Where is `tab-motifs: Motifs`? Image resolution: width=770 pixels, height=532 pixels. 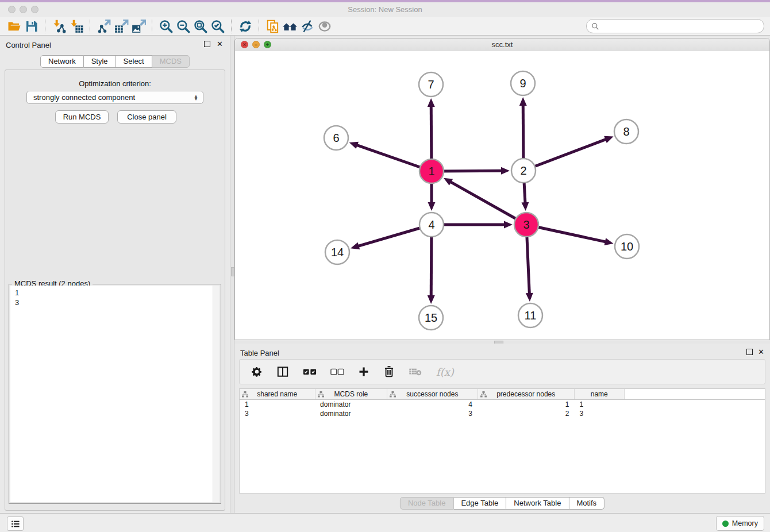
tab-motifs: Motifs is located at coordinates (587, 503).